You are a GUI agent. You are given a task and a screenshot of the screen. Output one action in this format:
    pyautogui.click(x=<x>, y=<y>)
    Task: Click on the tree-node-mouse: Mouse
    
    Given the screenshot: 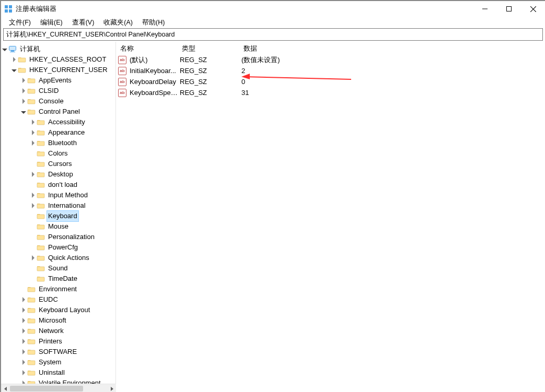 What is the action you would take?
    pyautogui.click(x=59, y=227)
    